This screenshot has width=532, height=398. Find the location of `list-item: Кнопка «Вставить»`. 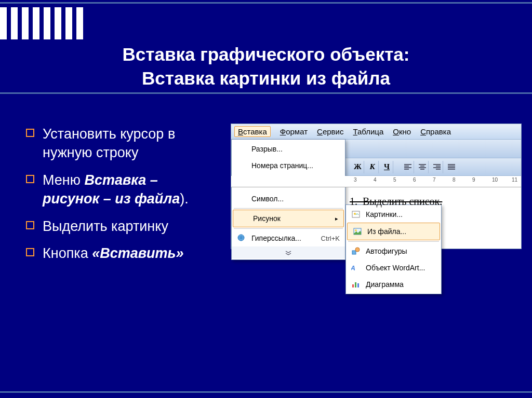

list-item: Кнопка «Вставить» is located at coordinates (122, 253).